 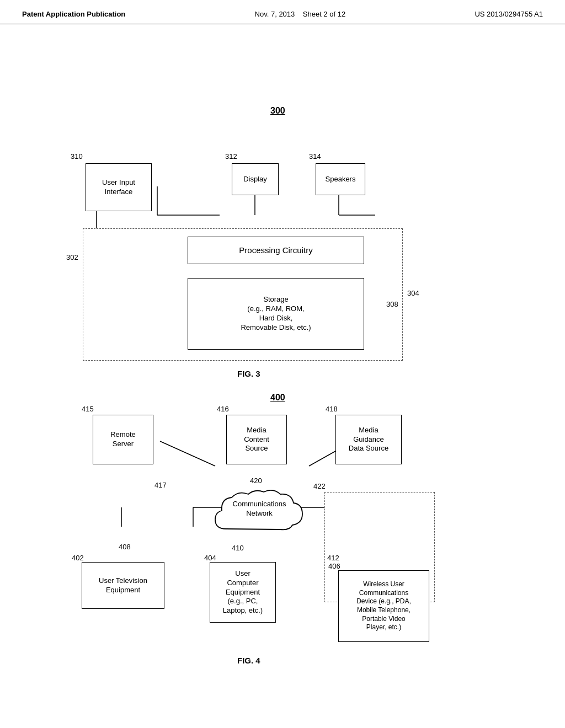 I want to click on ref-404: 404, so click(x=210, y=558).